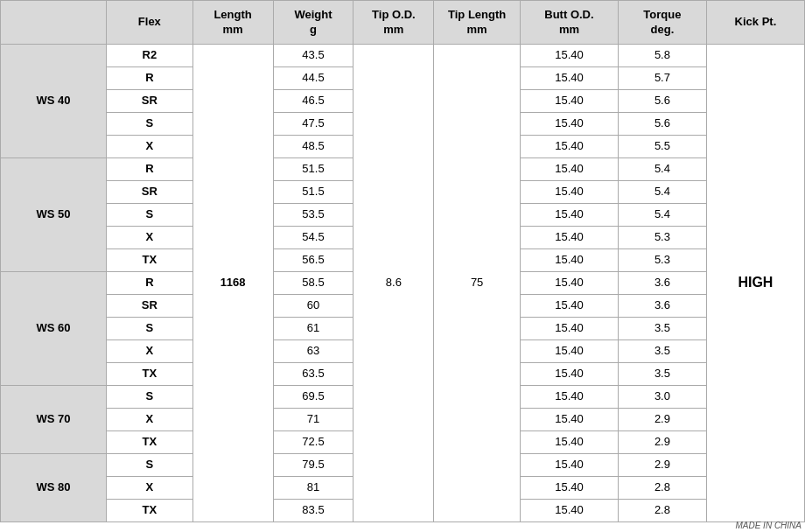 This screenshot has width=805, height=532. Describe the element at coordinates (313, 397) in the screenshot. I see `weight-cell: 69.5` at that location.